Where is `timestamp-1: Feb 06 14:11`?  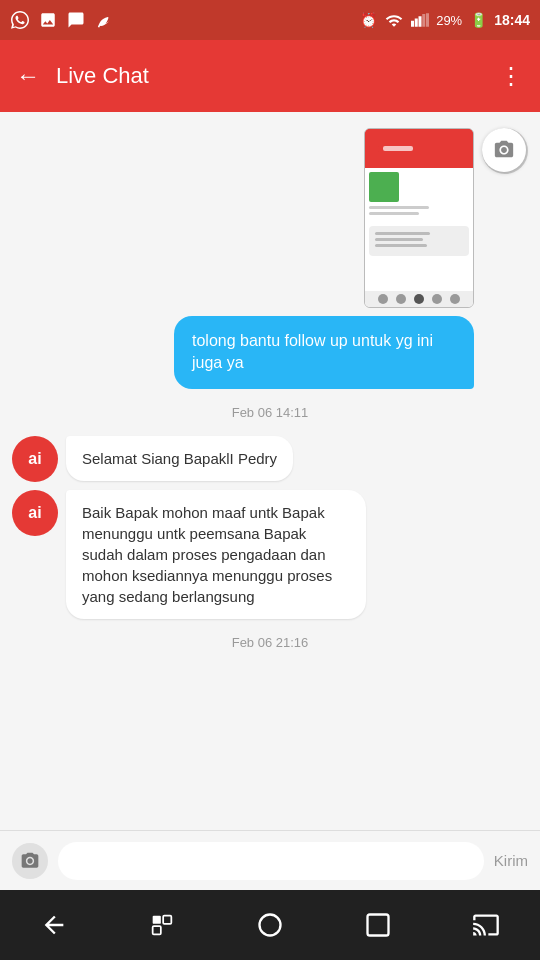 timestamp-1: Feb 06 14:11 is located at coordinates (270, 412).